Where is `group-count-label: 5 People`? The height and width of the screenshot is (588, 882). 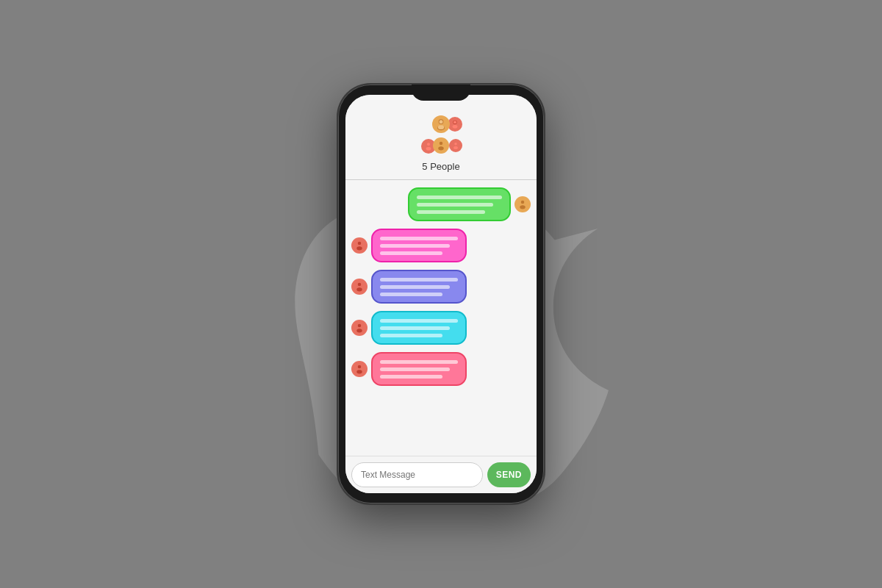 group-count-label: 5 People is located at coordinates (441, 166).